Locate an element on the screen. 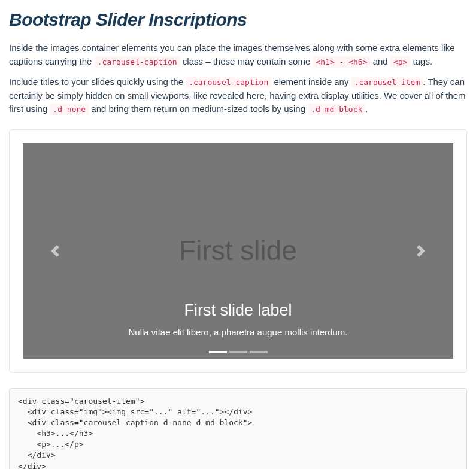 This screenshot has width=476, height=469. text: class – these may contain some is located at coordinates (247, 61).